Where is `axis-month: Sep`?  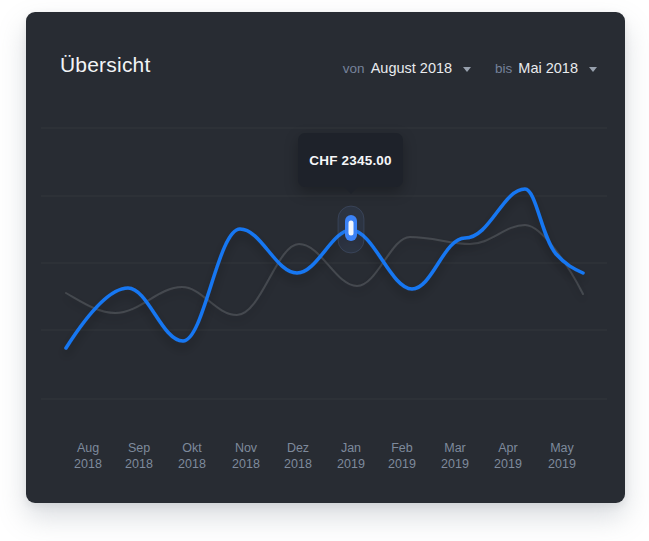
axis-month: Sep is located at coordinates (139, 449).